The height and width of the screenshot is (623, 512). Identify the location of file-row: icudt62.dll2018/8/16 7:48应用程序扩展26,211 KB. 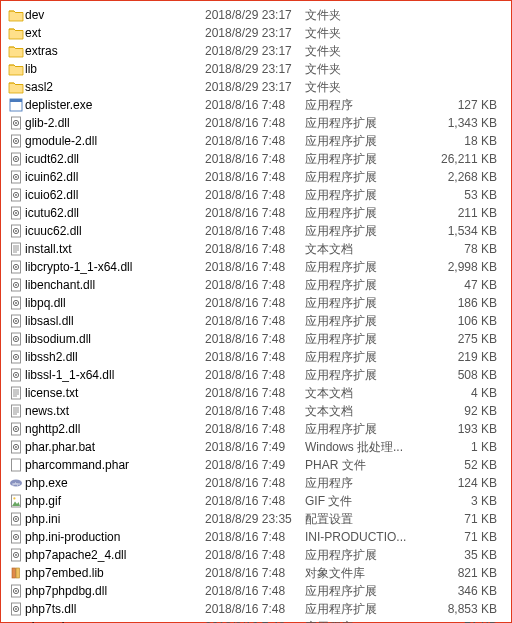
(256, 159).